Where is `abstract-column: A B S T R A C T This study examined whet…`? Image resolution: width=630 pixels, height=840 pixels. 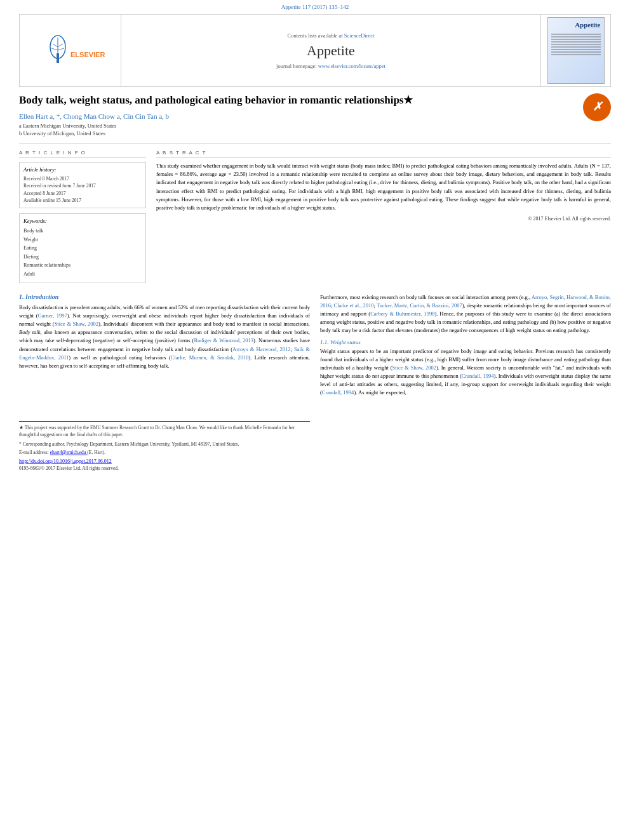
abstract-column: A B S T R A C T This study examined whet… is located at coordinates (384, 217).